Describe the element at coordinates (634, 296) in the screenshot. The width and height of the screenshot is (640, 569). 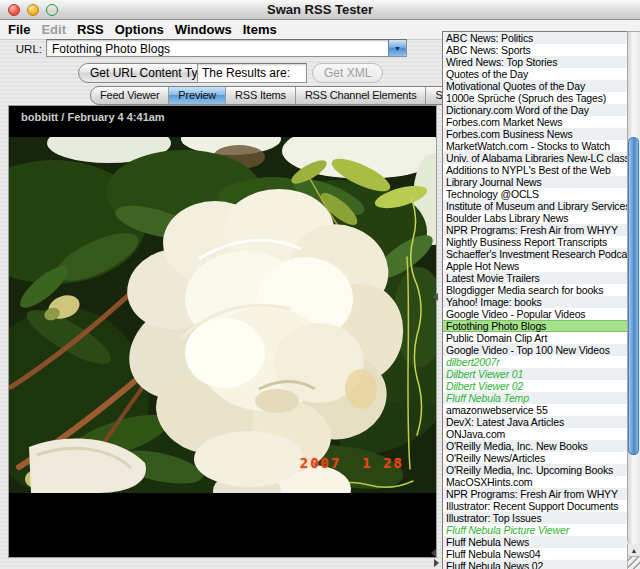
I see `scrollbar-thumb` at that location.